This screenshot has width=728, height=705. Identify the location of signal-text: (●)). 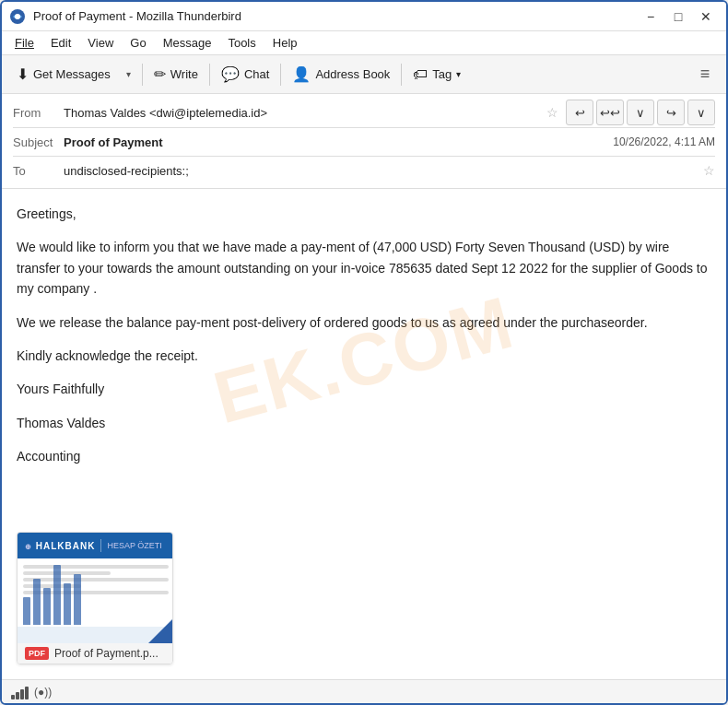
(42, 692).